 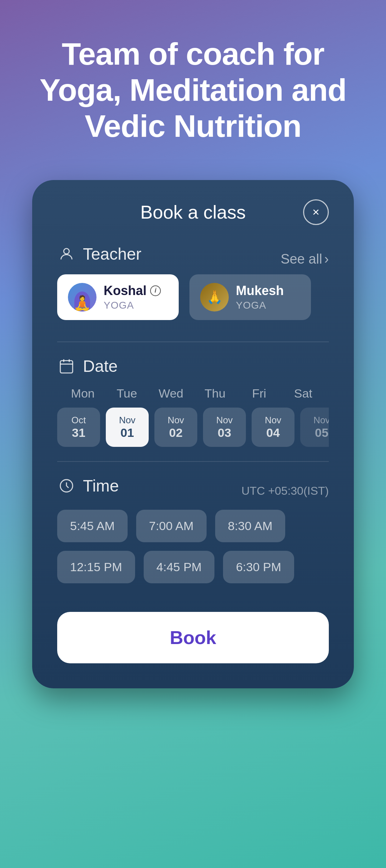 What do you see at coordinates (193, 366) in the screenshot?
I see `date-label: Date` at bounding box center [193, 366].